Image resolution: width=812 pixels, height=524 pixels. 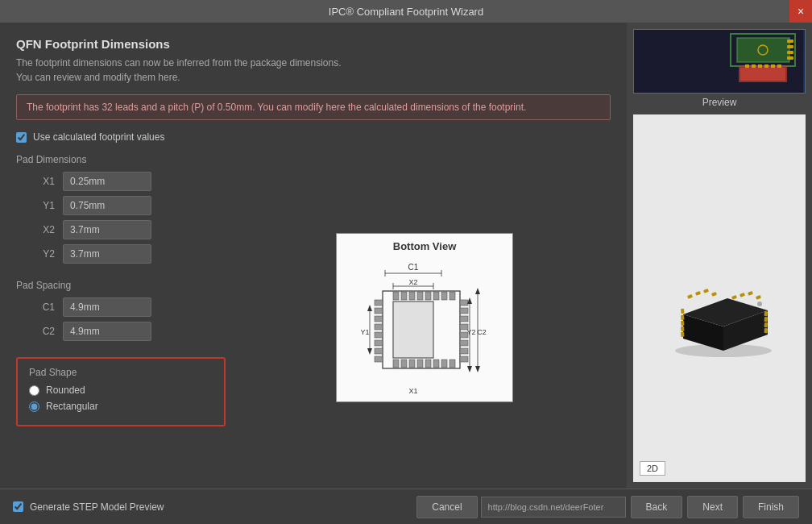 I want to click on pad-spacing-label: Pad Spacing, so click(x=121, y=285).